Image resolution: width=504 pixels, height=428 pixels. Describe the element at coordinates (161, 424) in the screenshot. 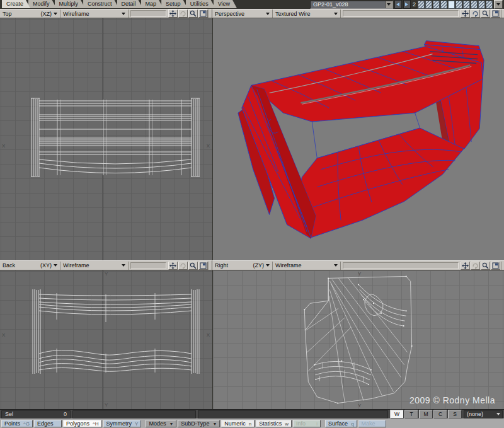

I see `modes-button: Modes▼` at that location.